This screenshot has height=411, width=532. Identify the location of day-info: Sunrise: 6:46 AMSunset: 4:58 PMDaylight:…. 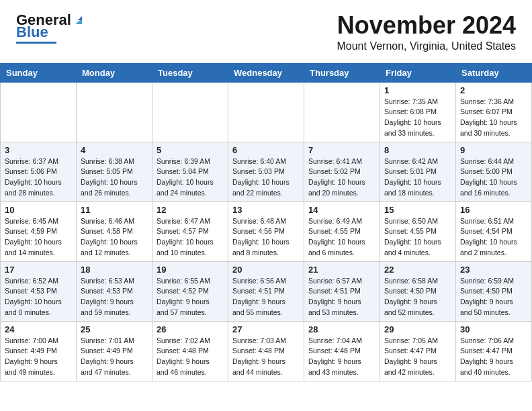
(114, 238).